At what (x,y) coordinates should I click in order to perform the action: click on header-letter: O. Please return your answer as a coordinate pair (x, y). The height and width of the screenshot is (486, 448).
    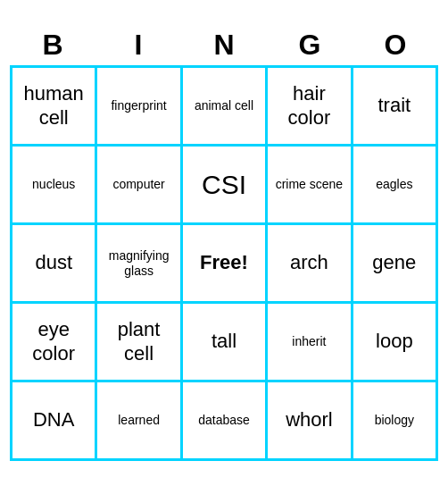
    Looking at the image, I should click on (395, 45).